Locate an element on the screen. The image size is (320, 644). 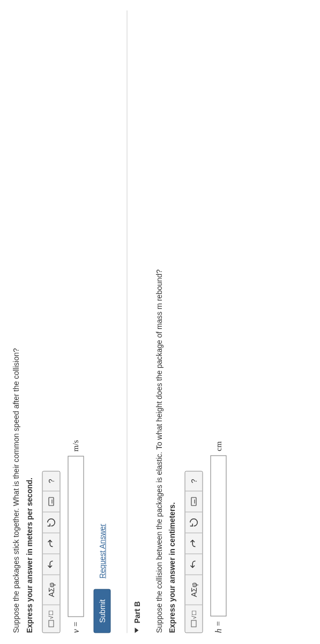
part-a-unit: m/s is located at coordinates (76, 446).